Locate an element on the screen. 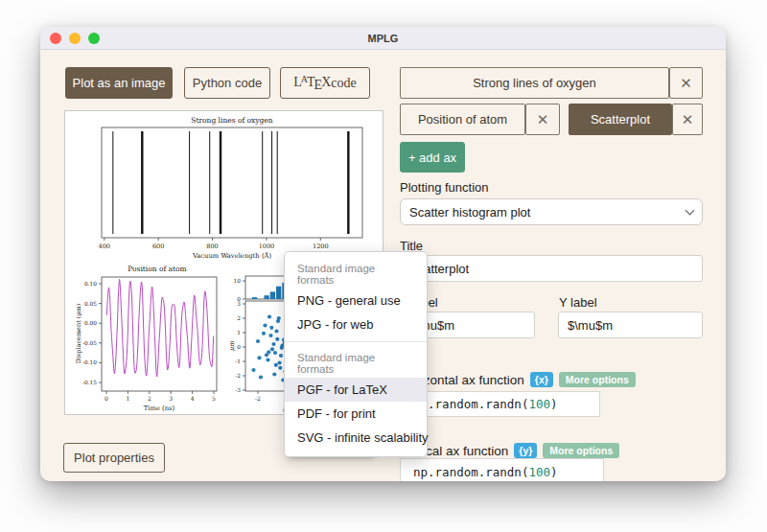  title-bar: MPLG is located at coordinates (384, 38).